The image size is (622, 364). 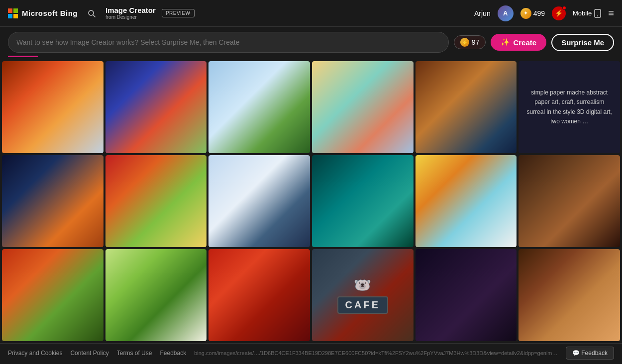 I want to click on image-cell-img18, so click(x=569, y=295).